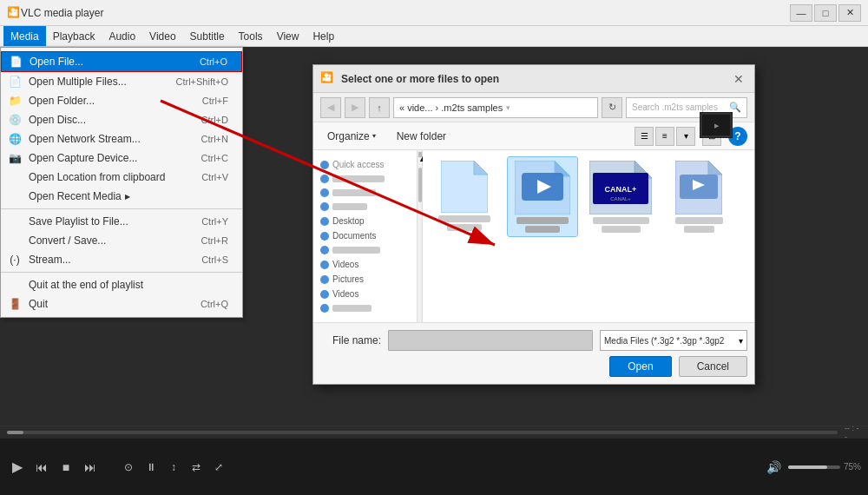  Describe the element at coordinates (355, 108) in the screenshot. I see `nav-forward-button: ▶` at that location.